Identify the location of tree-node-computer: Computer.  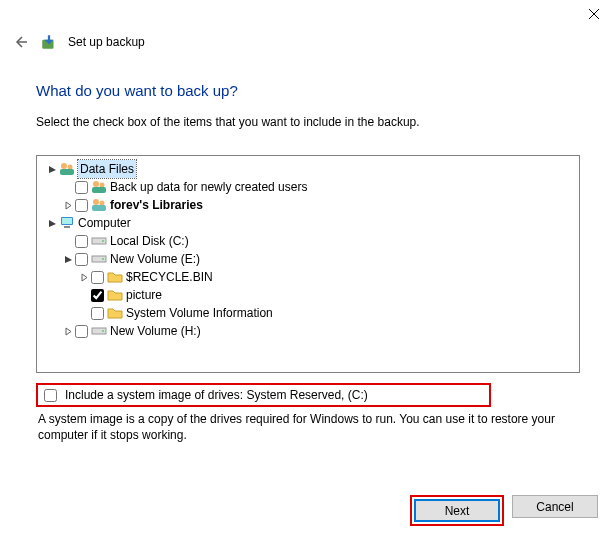
(308, 223).